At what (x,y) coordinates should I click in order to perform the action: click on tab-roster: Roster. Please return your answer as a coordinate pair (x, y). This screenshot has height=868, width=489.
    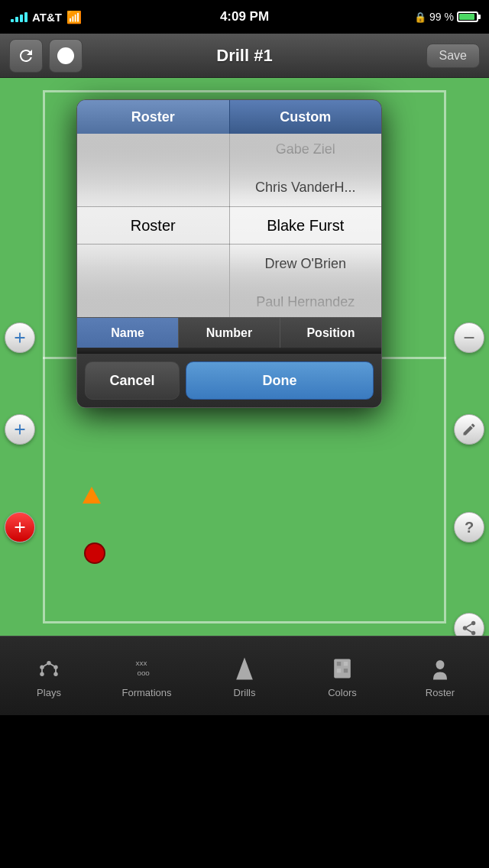
    Looking at the image, I should click on (153, 117).